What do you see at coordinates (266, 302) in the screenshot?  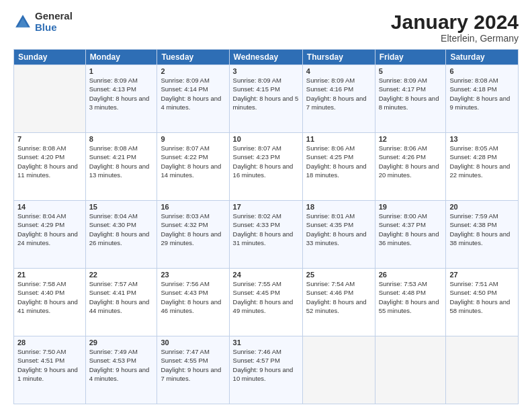 I see `calendar-cell: 24Sunrise: 7:55 AMSunset: 4:45 PMDayligh…` at bounding box center [266, 302].